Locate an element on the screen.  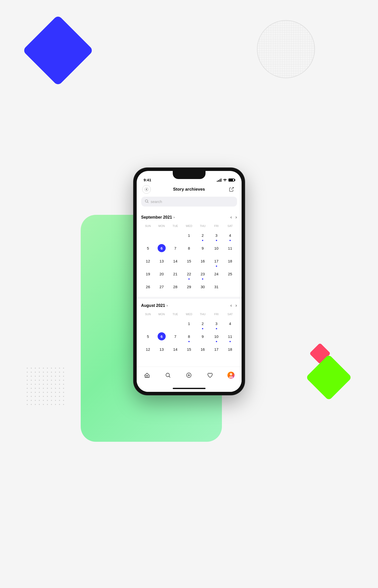
aug-day-header-tue: TUE is located at coordinates (175, 314).